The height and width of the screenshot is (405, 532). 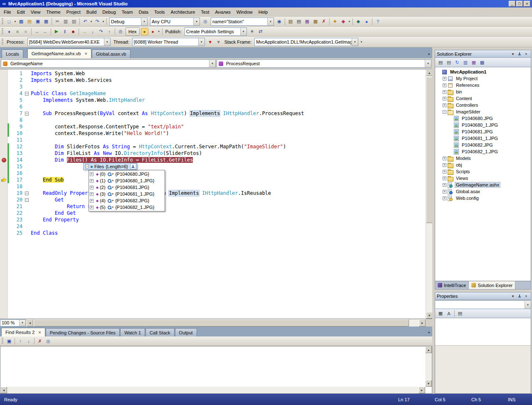 What do you see at coordinates (483, 152) in the screenshot?
I see `tree-item-P1040682_1.JPG: P1040682_1.JPG` at bounding box center [483, 152].